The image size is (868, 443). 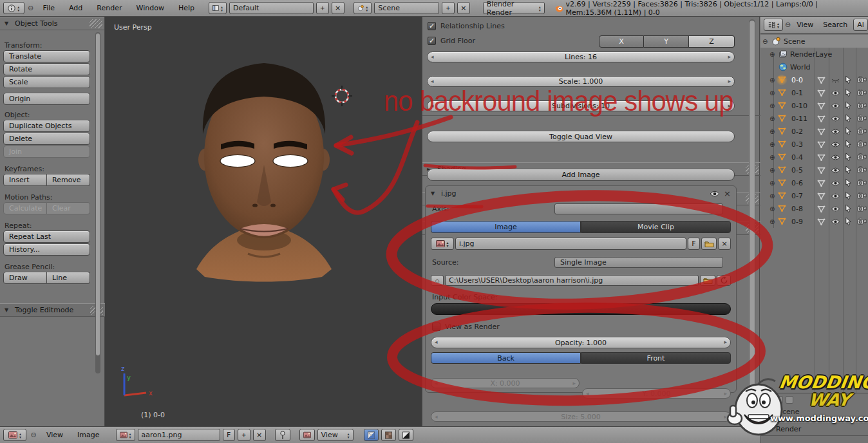 What do you see at coordinates (46, 237) in the screenshot?
I see `repeat-last-button: Repeat Last` at bounding box center [46, 237].